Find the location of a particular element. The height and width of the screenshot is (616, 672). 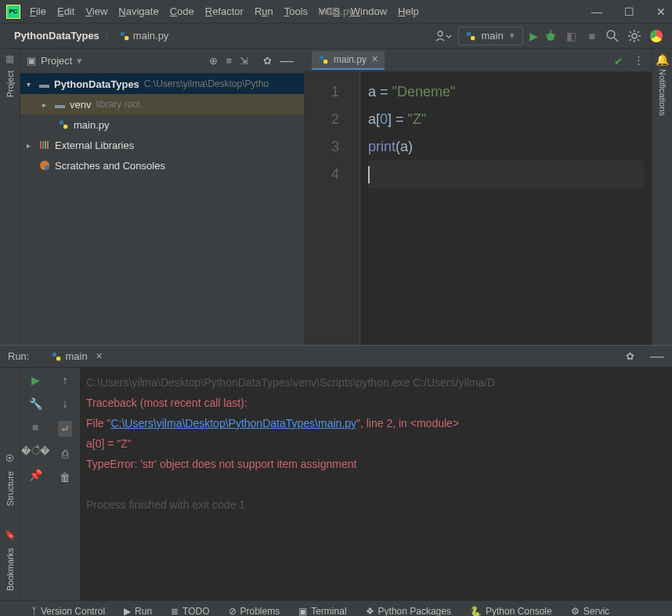

pin-tab-button: 📌 is located at coordinates (36, 475).